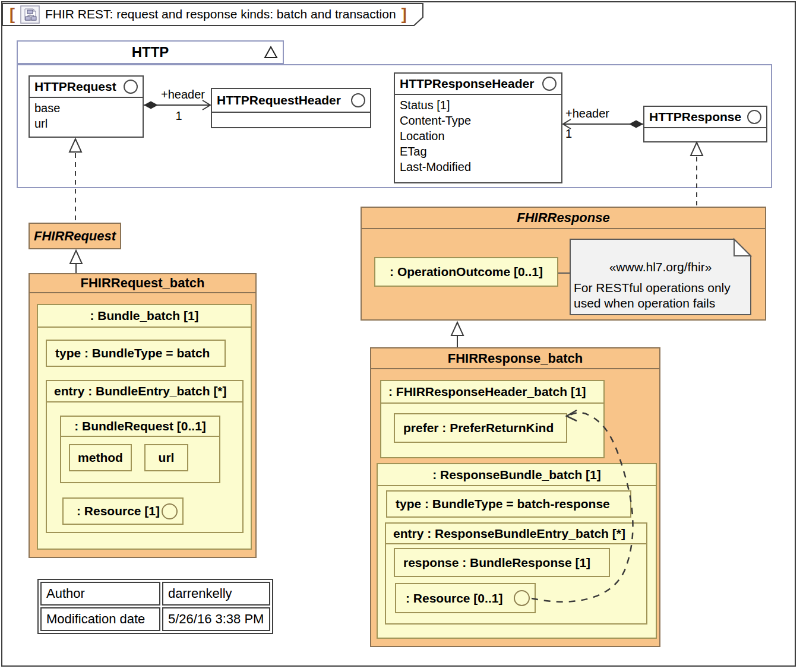 This screenshot has width=803, height=672. I want to click on class-name: FHIRRequest, so click(75, 236).